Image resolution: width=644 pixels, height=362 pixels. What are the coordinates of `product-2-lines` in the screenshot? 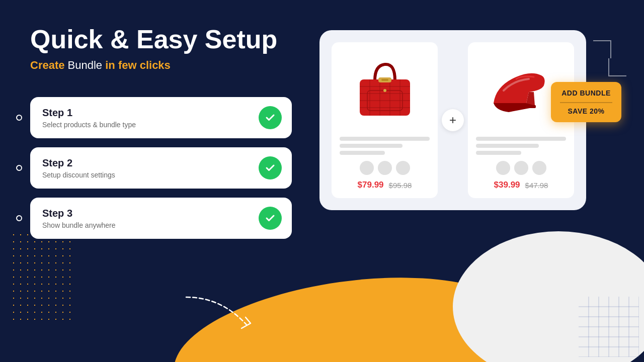 It's located at (521, 146).